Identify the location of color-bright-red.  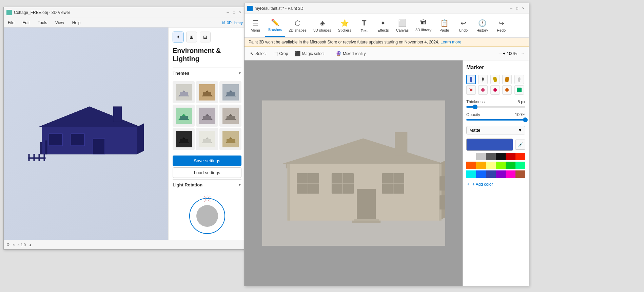
(520, 157).